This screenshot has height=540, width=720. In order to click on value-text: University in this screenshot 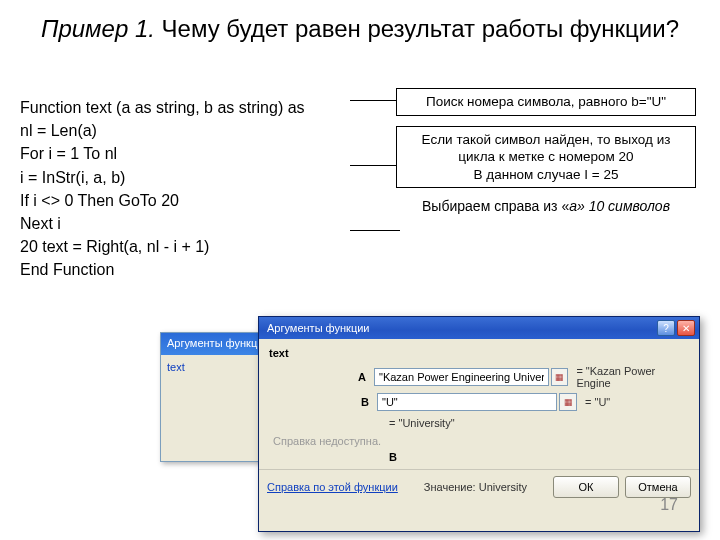, I will do `click(503, 487)`.